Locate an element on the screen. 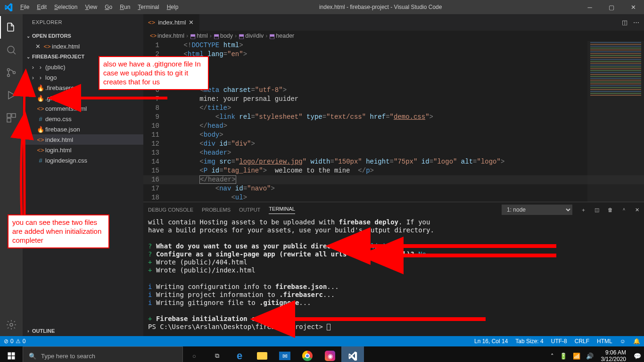 The width and height of the screenshot is (644, 362). breadcrumb-item: header is located at coordinates (285, 36).